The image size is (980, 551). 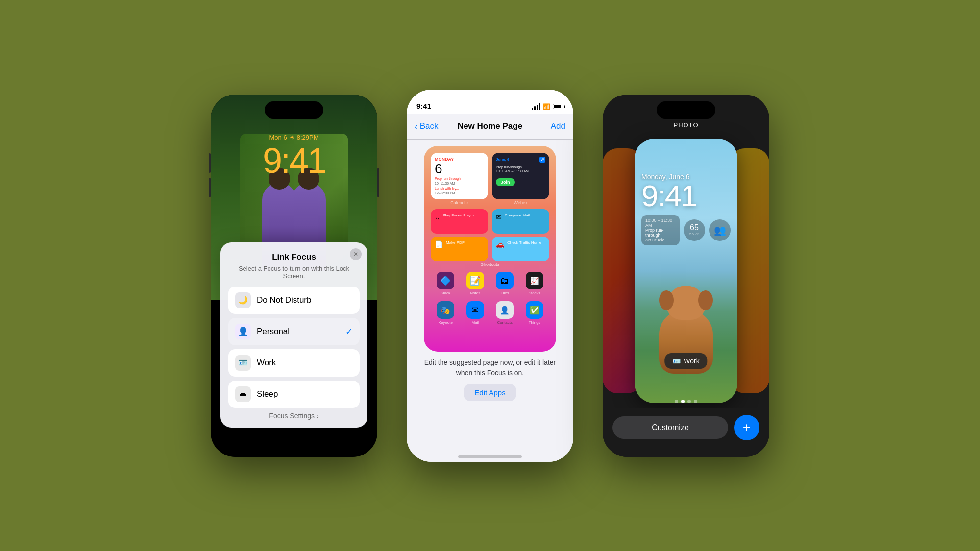 I want to click on shortcuts-section: ♫ Play Focus Playlist ✉ Compose Mail 📄, so click(x=490, y=238).